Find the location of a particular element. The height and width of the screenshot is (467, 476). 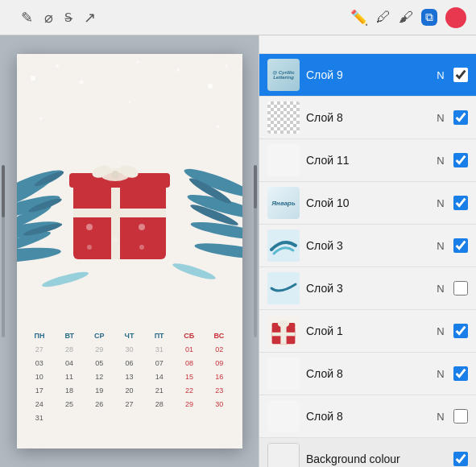

scroll-indicator is located at coordinates (3, 251).